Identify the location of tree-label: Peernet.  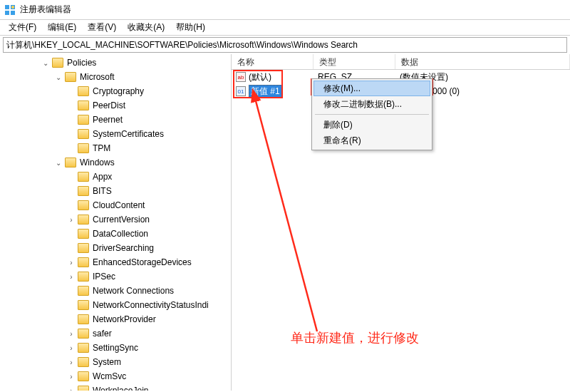
(108, 120).